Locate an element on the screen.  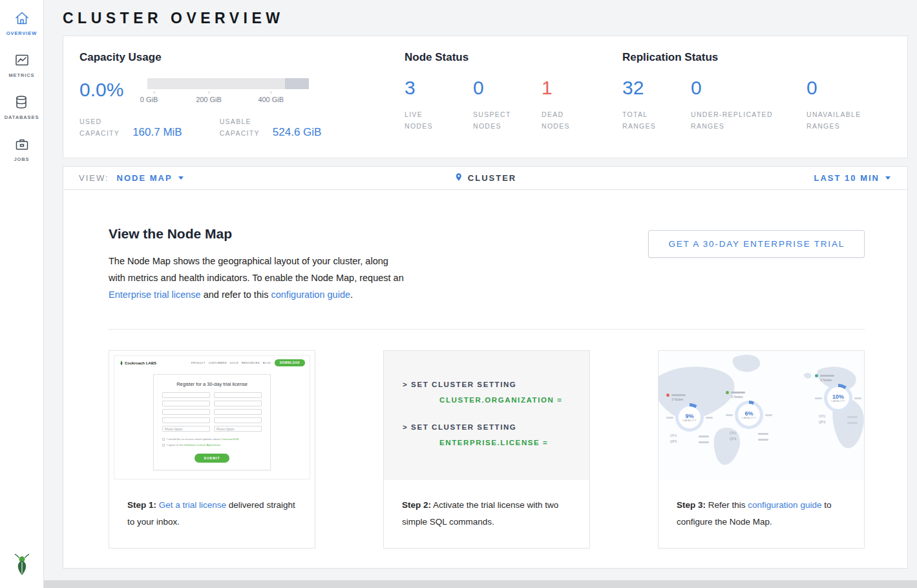
sidebar-item-overview: OVERVIEW is located at coordinates (22, 23).